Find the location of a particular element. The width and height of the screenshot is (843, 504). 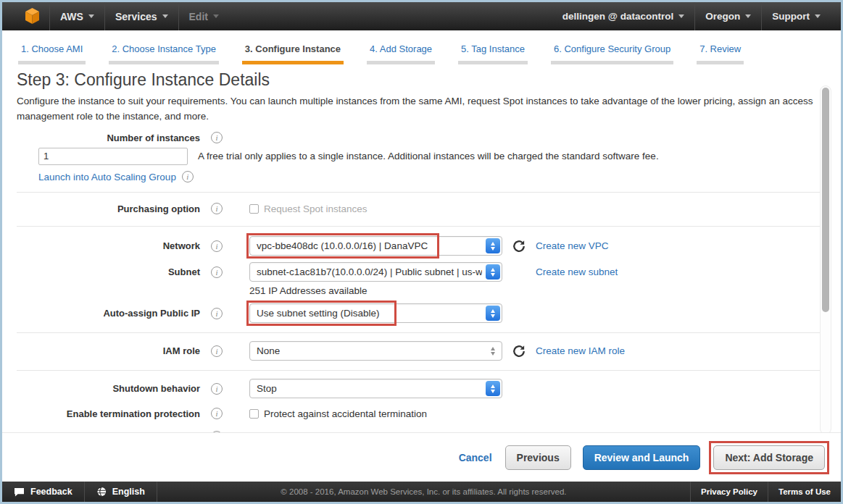

network-select: vpc-bbe408dc (10.0.0.0/16) | DanaVPC is located at coordinates (375, 246).